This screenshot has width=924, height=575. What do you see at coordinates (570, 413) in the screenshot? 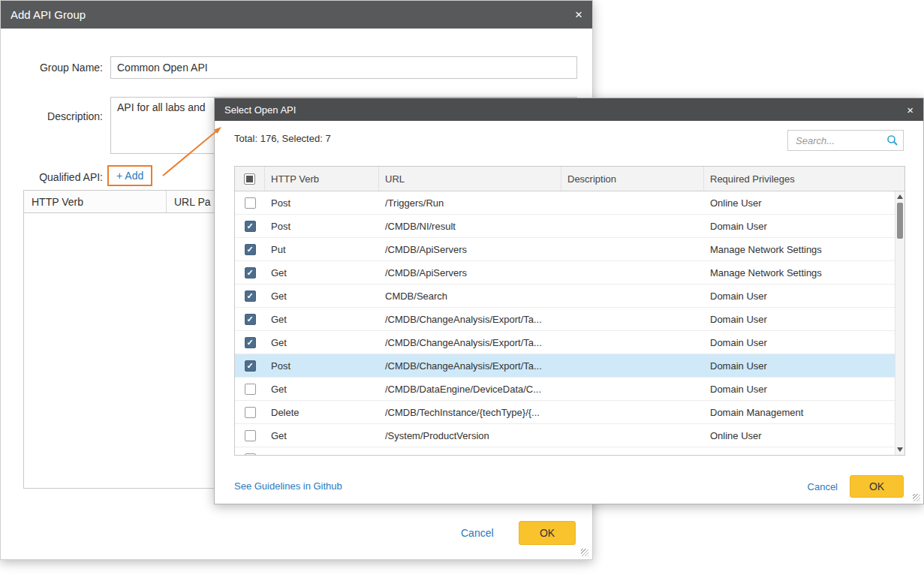
I see `table-row: Delete /CMDB/TechInstance/{techType}/{..…` at bounding box center [570, 413].